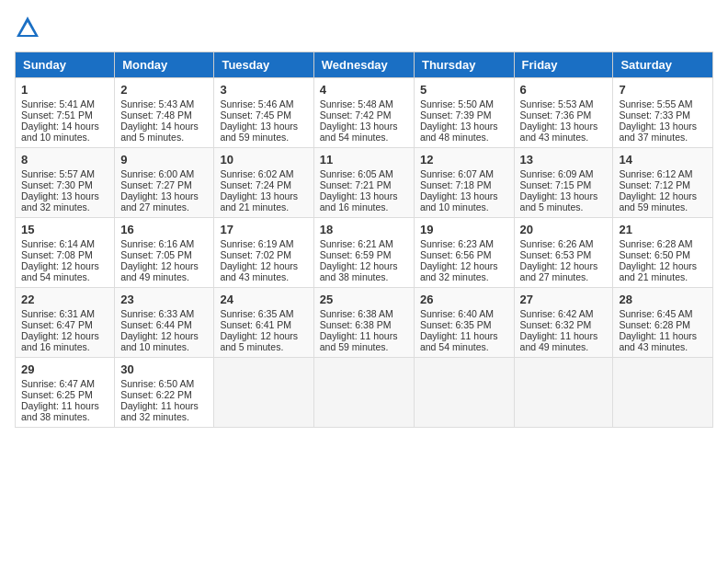 The width and height of the screenshot is (728, 563). What do you see at coordinates (358, 132) in the screenshot?
I see `daylight-text: Daylight: 13 hours and 54 minutes.` at bounding box center [358, 132].